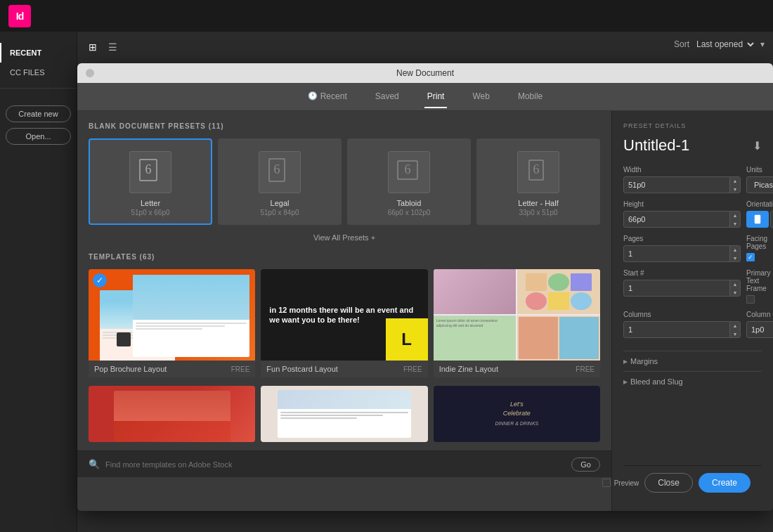 The width and height of the screenshot is (773, 532). What do you see at coordinates (735, 334) in the screenshot?
I see `columns-decrement: ▼` at bounding box center [735, 334].